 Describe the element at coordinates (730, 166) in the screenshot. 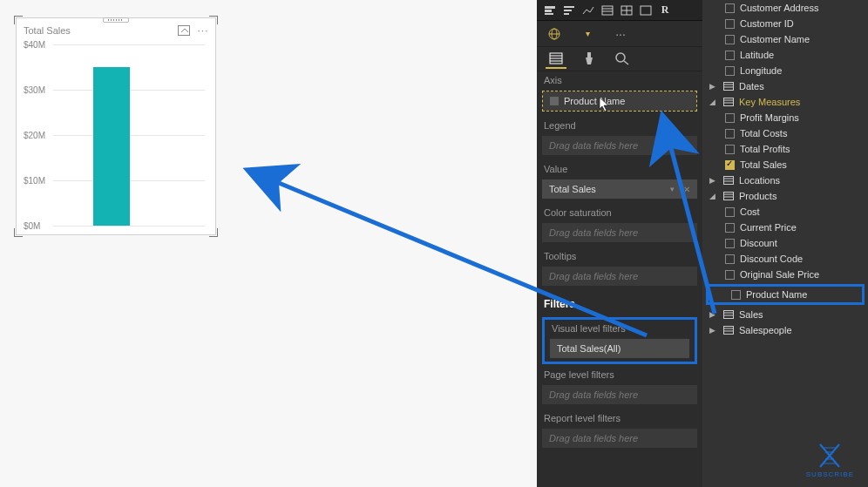

I see `checkbox-checked-icon` at that location.